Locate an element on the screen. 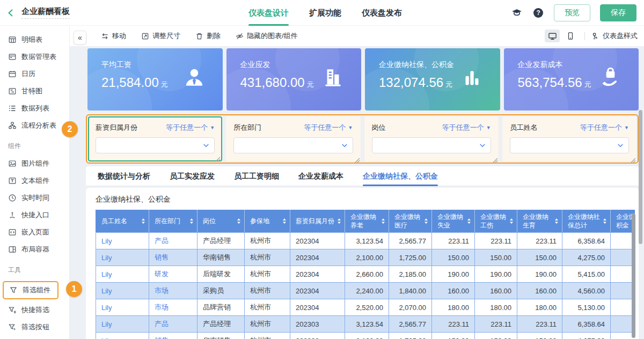  tutorial-icon is located at coordinates (517, 13).